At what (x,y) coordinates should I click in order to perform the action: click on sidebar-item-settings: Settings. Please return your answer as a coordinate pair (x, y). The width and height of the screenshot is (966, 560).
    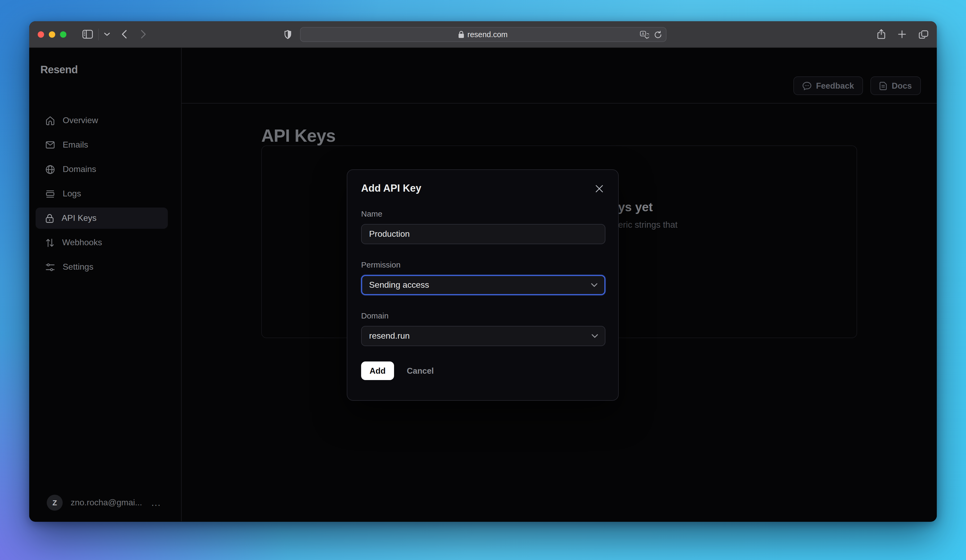
    Looking at the image, I should click on (102, 267).